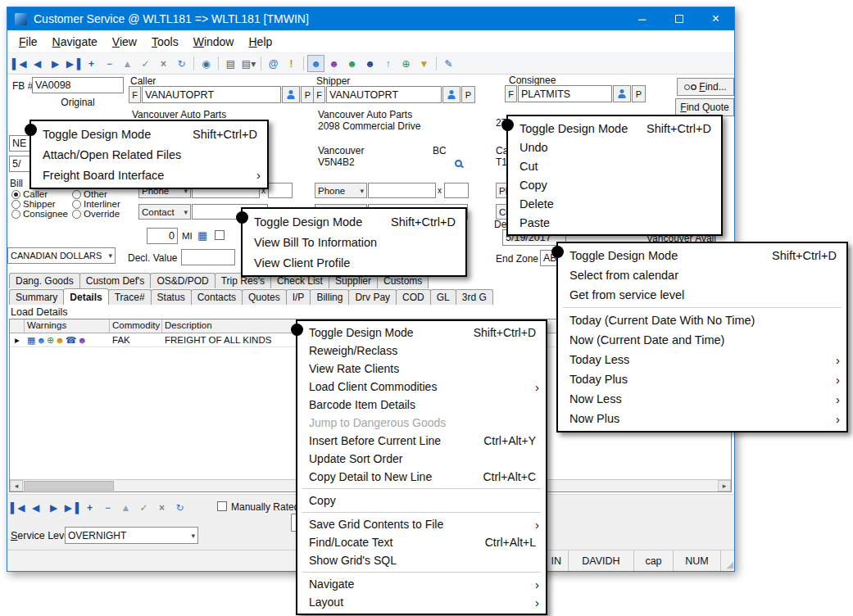  Describe the element at coordinates (144, 508) in the screenshot. I see `post-row-icon: ✓` at that location.